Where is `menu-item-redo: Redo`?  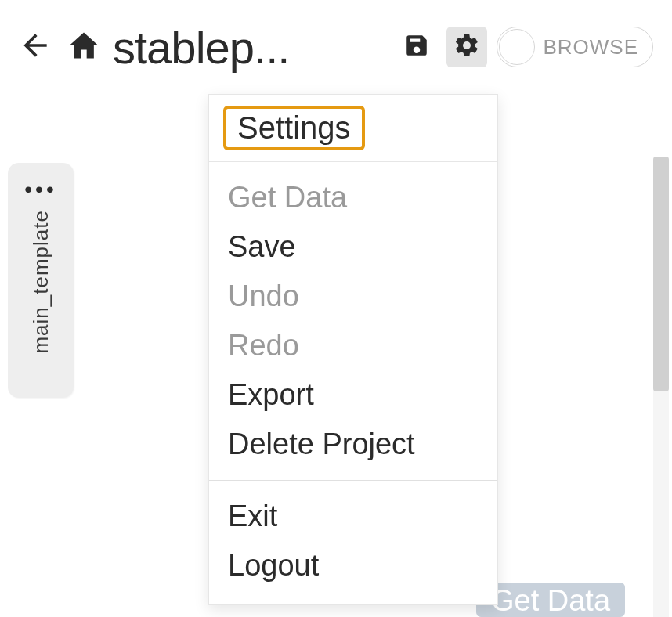 menu-item-redo: Redo is located at coordinates (353, 346).